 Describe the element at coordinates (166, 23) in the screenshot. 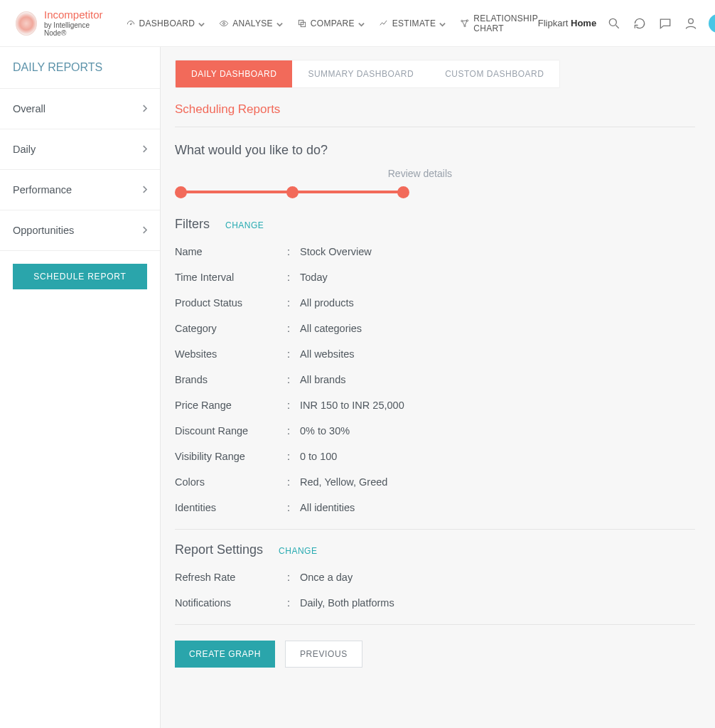

I see `nav-dashboard: DASHBOARD` at that location.